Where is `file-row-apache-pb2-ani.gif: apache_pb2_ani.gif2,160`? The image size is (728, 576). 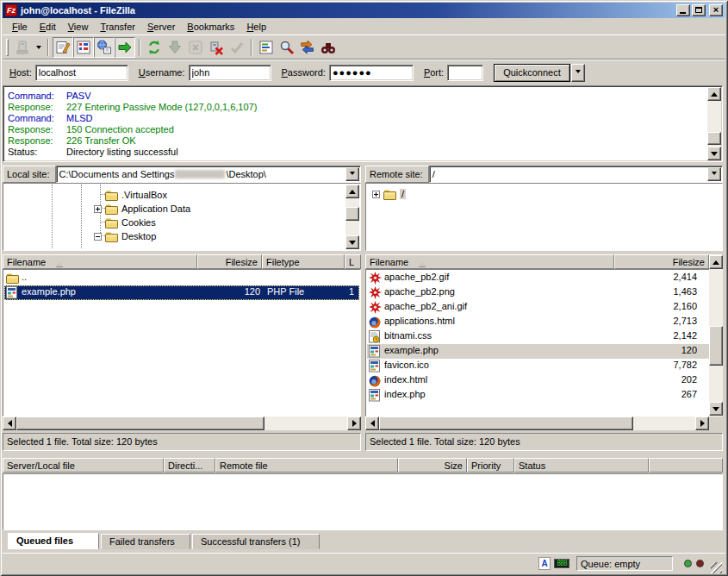 file-row-apache-pb2-ani.gif: apache_pb2_ani.gif2,160 is located at coordinates (544, 307).